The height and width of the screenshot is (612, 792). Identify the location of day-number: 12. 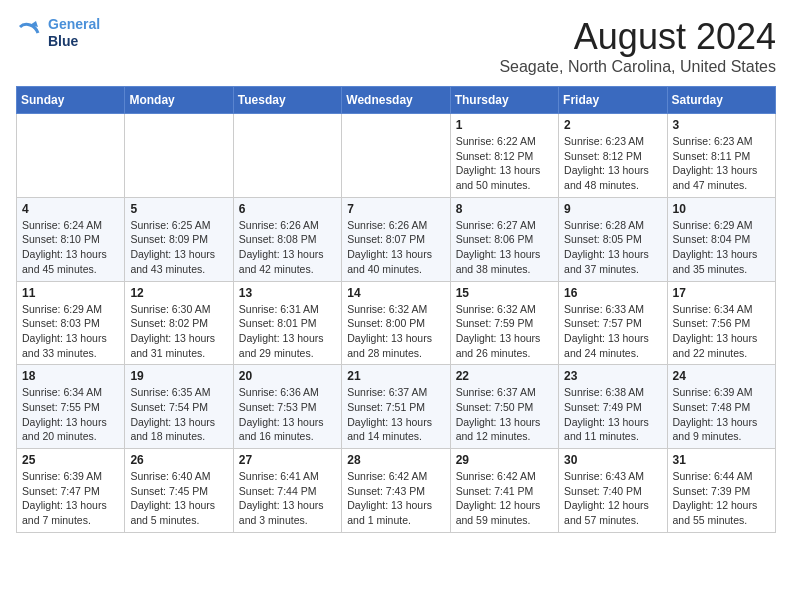
(178, 293).